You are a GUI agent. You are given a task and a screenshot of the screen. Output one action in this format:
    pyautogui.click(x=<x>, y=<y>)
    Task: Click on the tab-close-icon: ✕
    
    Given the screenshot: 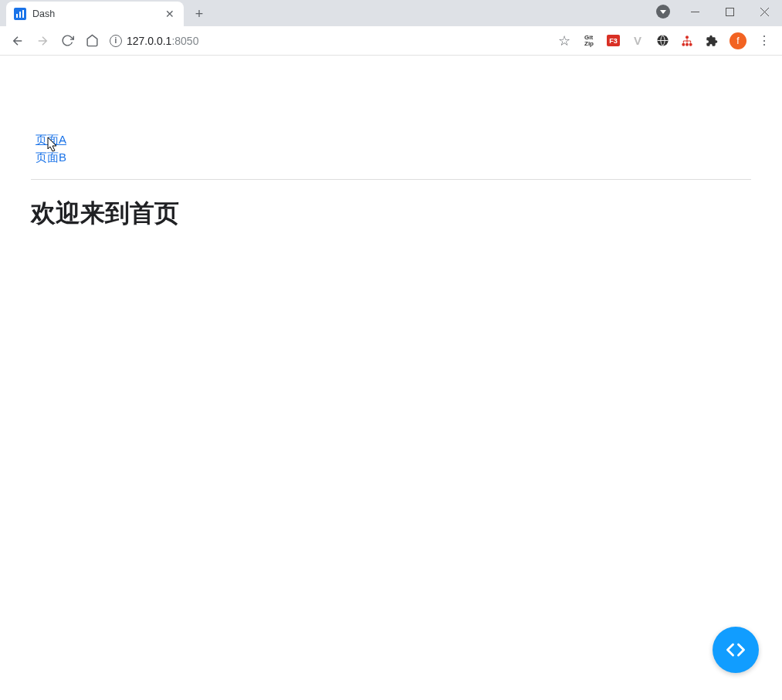 What is the action you would take?
    pyautogui.click(x=170, y=14)
    